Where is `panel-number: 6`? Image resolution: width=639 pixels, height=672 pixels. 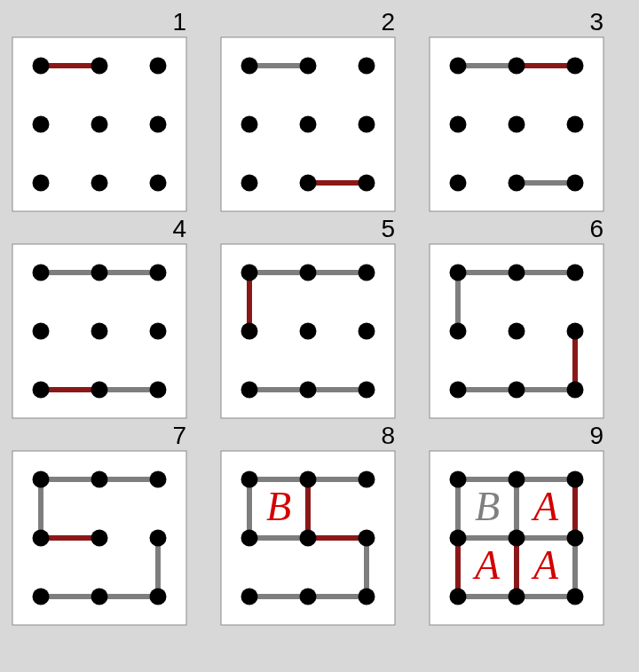 panel-number: 6 is located at coordinates (596, 229).